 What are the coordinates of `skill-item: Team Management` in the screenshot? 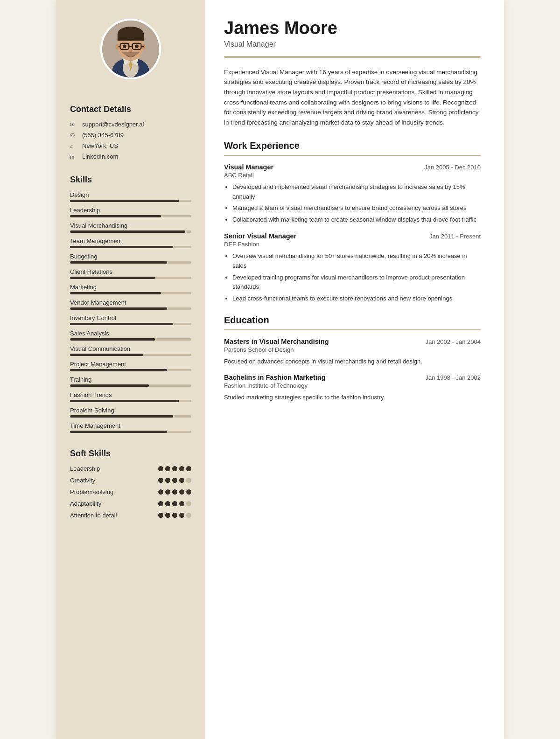 It's located at (131, 243).